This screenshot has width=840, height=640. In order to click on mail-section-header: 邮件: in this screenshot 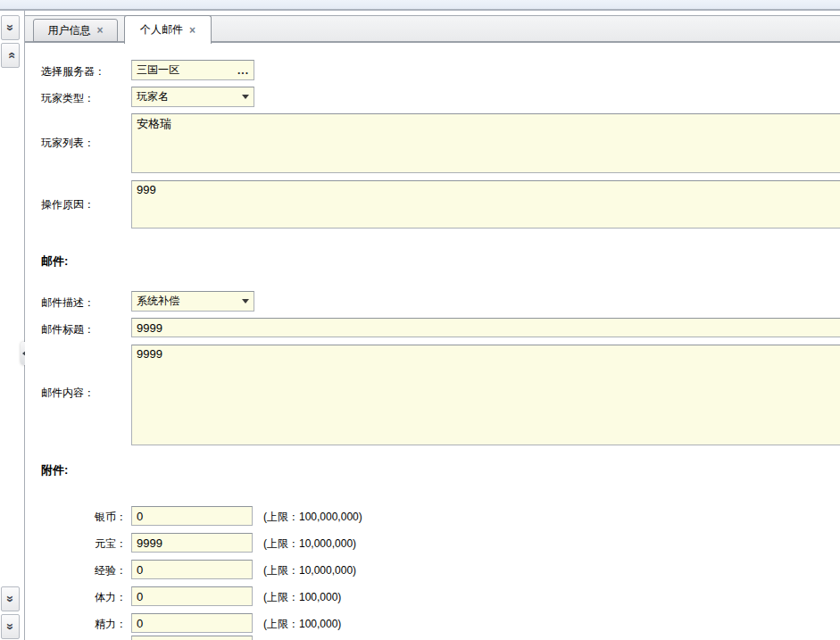, I will do `click(54, 262)`.